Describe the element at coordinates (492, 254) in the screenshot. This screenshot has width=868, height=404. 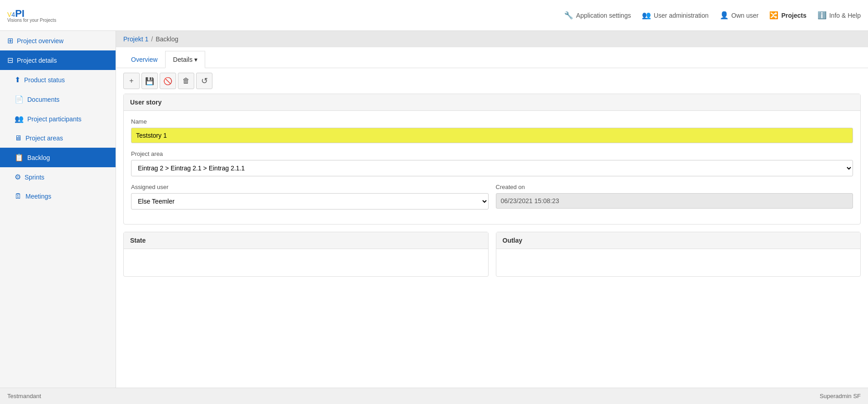
I see `bottom-sections: State Outlay` at that location.